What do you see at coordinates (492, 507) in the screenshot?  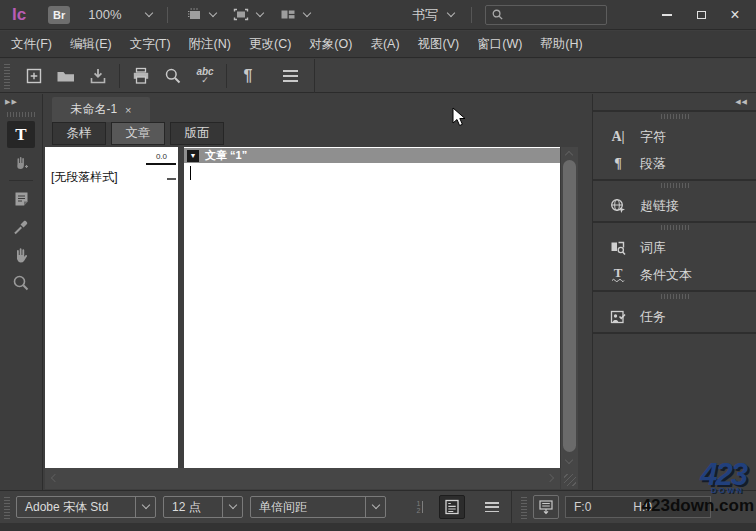 I see `statusbar-menu-button` at bounding box center [492, 507].